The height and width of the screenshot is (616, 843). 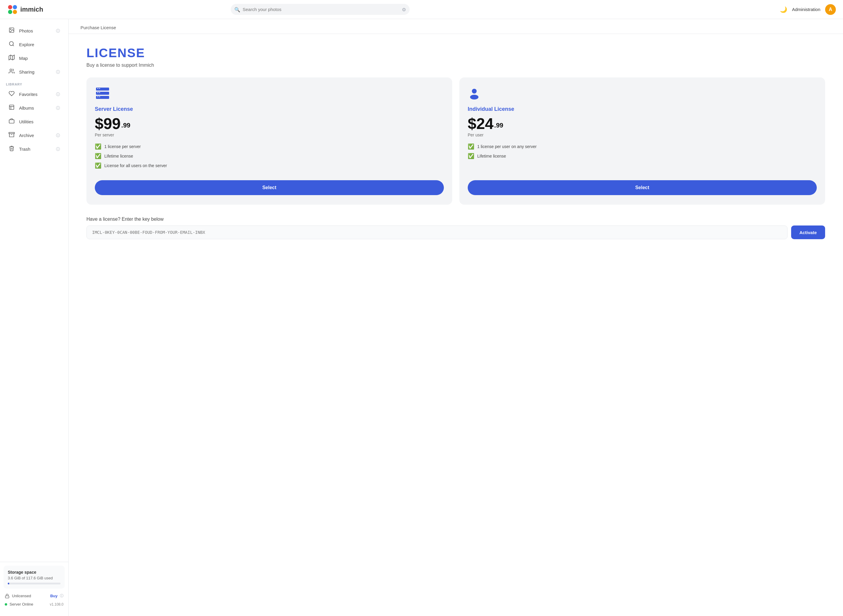 I want to click on server-license-price: $99 .99, so click(x=269, y=124).